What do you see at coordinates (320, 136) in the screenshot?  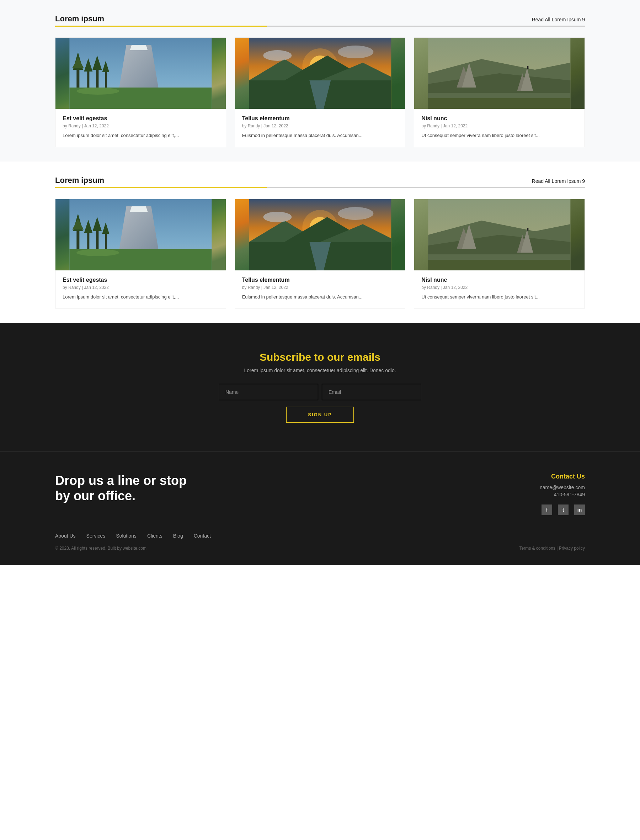 I see `card-2-excerpt: Euismod in pellentesque massa placerat d…` at bounding box center [320, 136].